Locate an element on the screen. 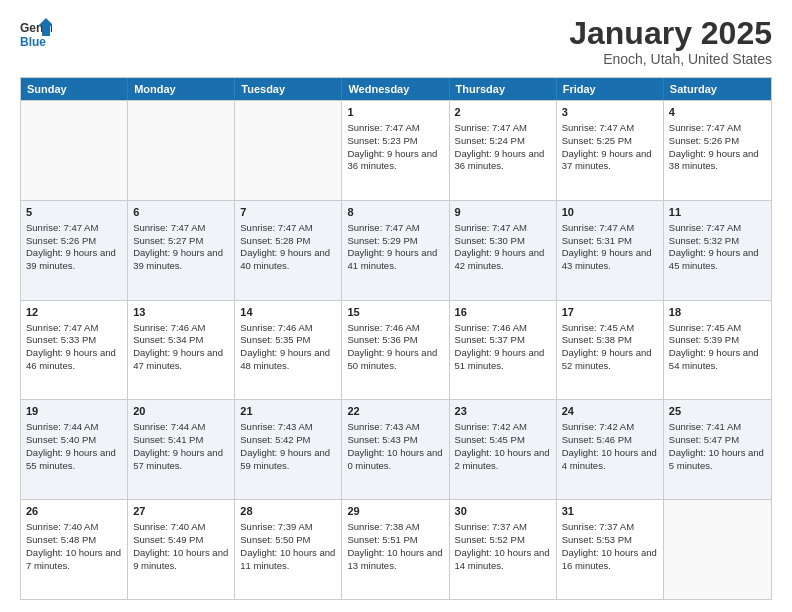 The width and height of the screenshot is (792, 612). calendar-title: January 2025 is located at coordinates (670, 34).